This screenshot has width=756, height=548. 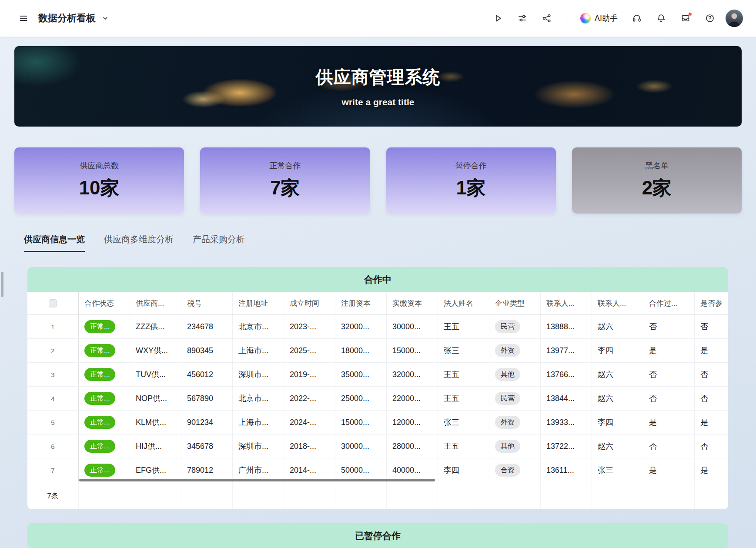 What do you see at coordinates (378, 86) in the screenshot?
I see `hero-banner: 供应商管理系统 write a great title` at bounding box center [378, 86].